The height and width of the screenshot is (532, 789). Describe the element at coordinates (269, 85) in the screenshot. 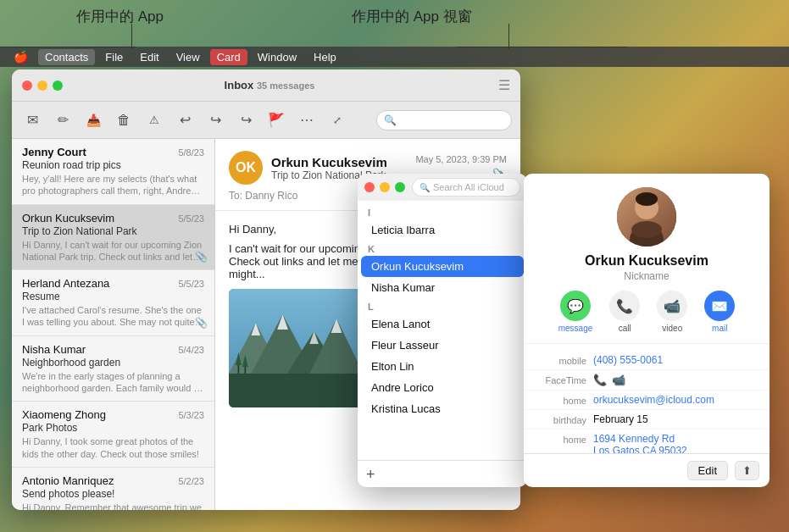

I see `window-title: Inbox 35 messages` at that location.